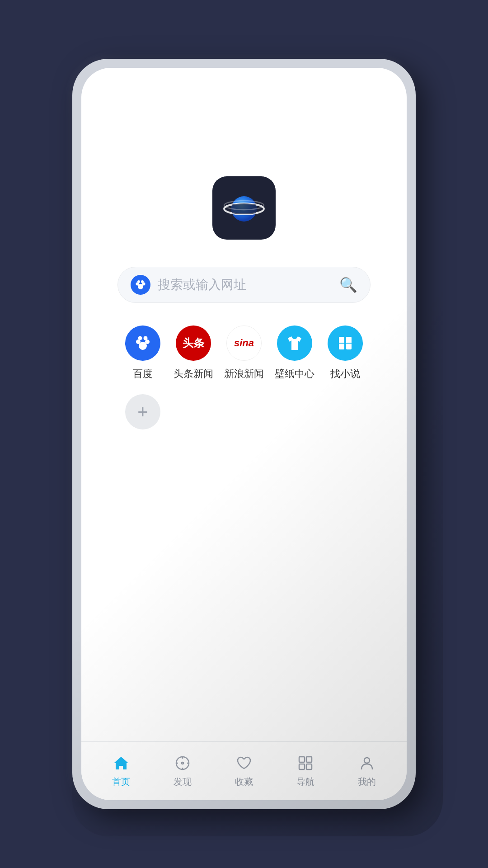  Describe the element at coordinates (305, 782) in the screenshot. I see `nav-label-nav: 导航` at that location.